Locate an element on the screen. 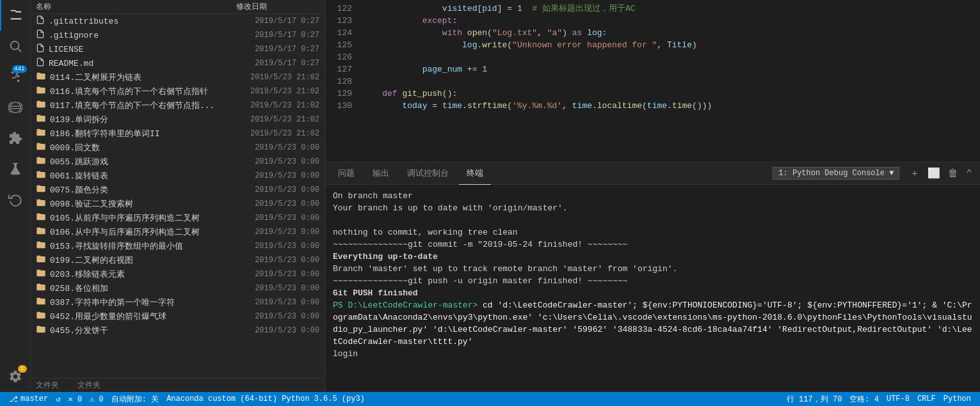 This screenshot has width=980, height=406. spaces-status: 空格: 4 is located at coordinates (864, 399).